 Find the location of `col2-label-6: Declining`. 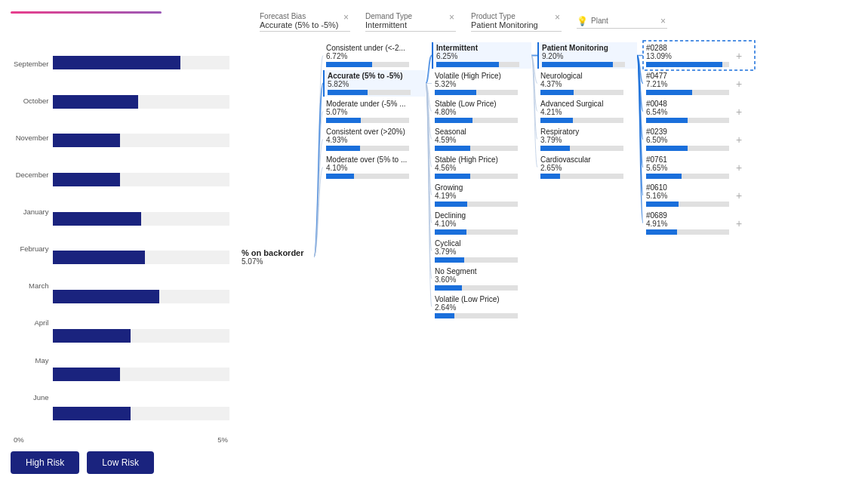

col2-label-6: Declining is located at coordinates (482, 216).